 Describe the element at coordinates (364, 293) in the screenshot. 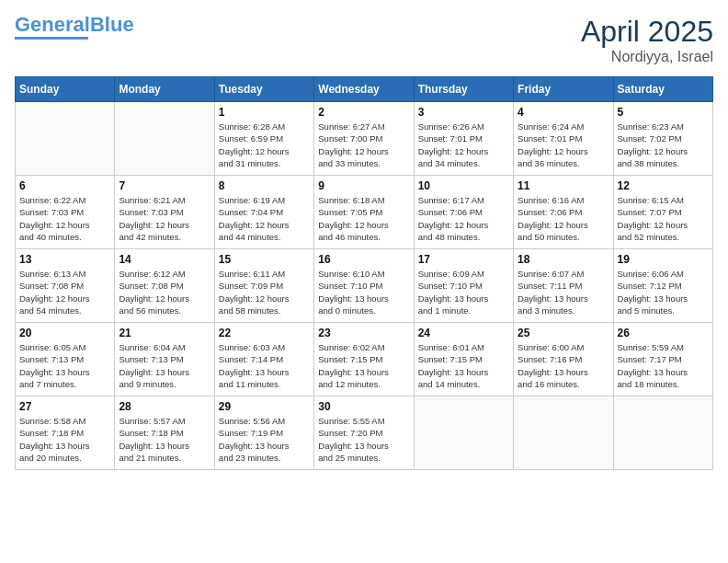

I see `day-info: Sunrise: 6:10 AMSunset: 7:10 PMDaylight:…` at that location.